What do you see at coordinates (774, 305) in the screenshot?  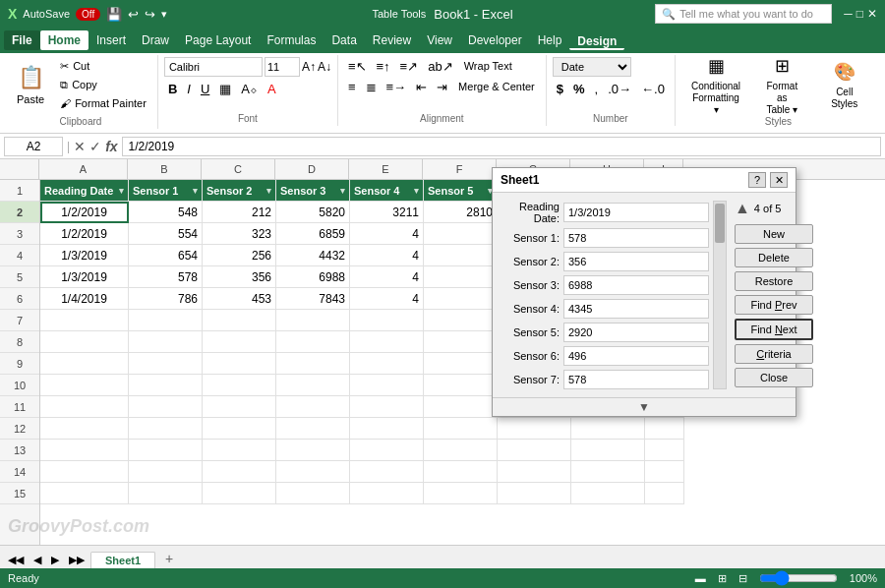 I see `dialog-btn-find-prev: Find Prev` at bounding box center [774, 305].